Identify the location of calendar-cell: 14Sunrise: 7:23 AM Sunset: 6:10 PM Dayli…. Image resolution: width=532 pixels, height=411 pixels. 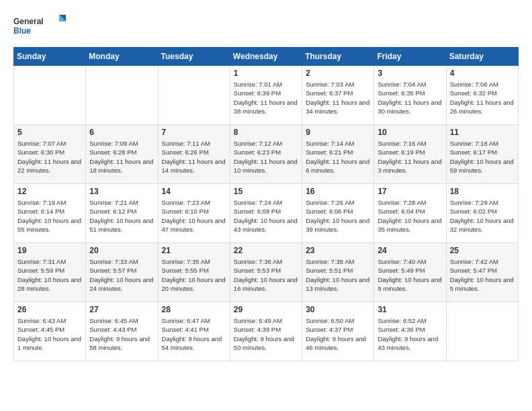
(193, 214).